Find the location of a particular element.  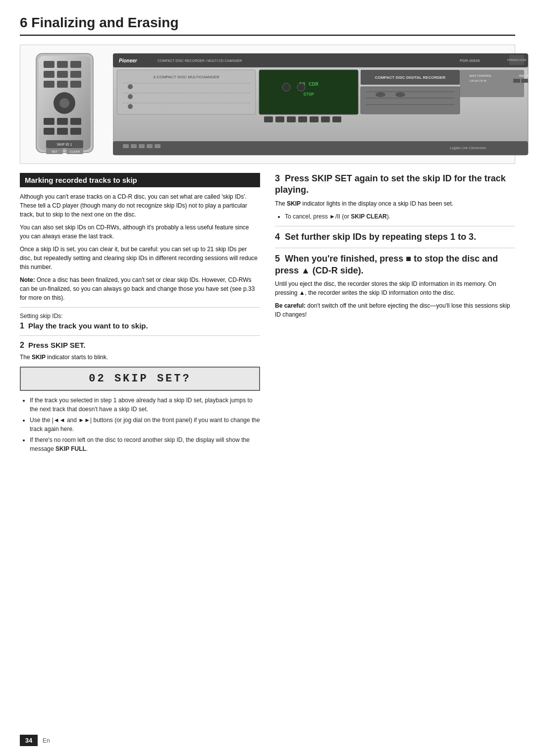

step-2-bullet-2: Use the |◄◄ and ►►| buttons (or jog dial… is located at coordinates (145, 425).